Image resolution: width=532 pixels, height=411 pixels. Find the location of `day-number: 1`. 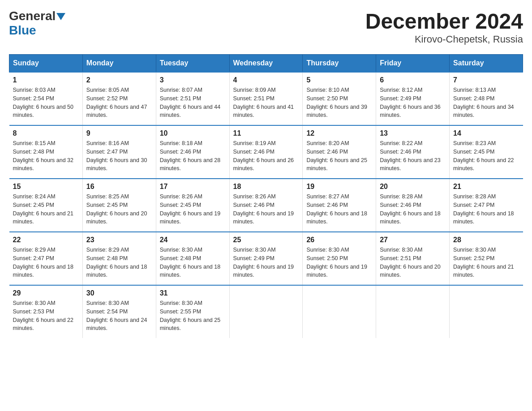

day-number: 1 is located at coordinates (46, 80).